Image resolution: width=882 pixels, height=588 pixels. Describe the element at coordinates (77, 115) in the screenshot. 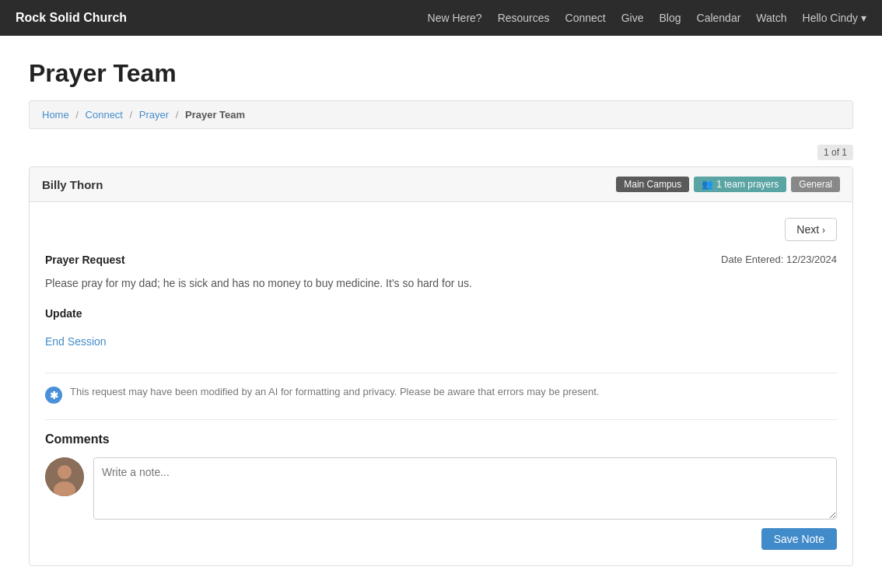

I see `breadcrumb-sep-1: /` at that location.